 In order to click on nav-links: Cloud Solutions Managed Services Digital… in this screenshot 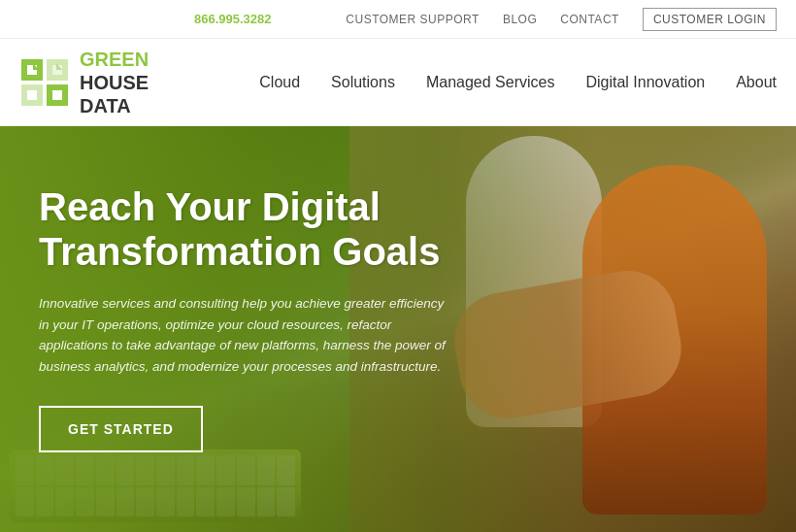, I will do `click(518, 83)`.